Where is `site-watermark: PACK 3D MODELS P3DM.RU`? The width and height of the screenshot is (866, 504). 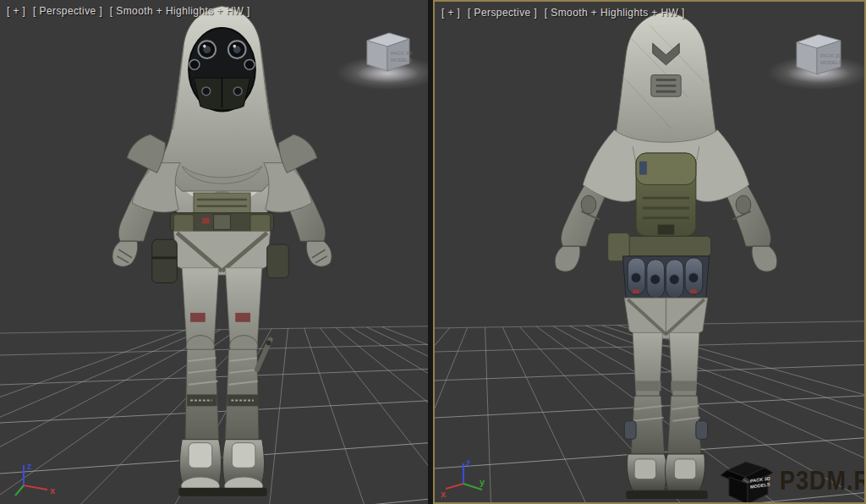 site-watermark: PACK 3D MODELS P3DM.RU is located at coordinates (751, 480).